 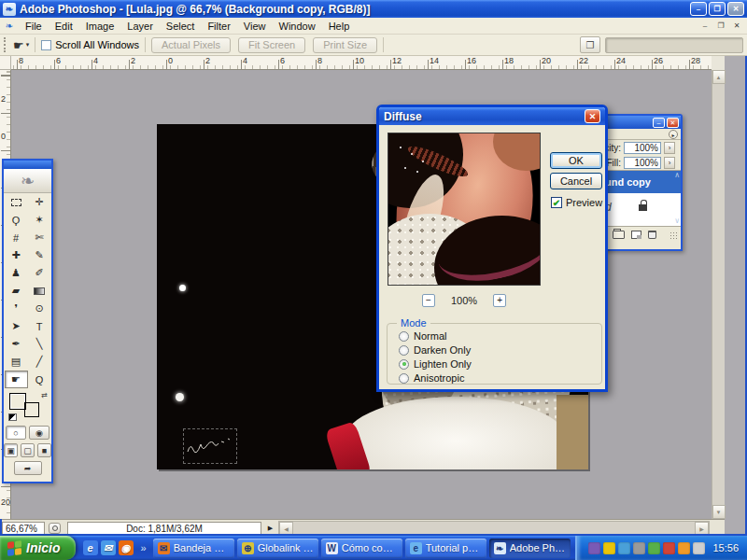 What do you see at coordinates (495, 351) in the screenshot?
I see `mode-radio: Darken Only` at bounding box center [495, 351].